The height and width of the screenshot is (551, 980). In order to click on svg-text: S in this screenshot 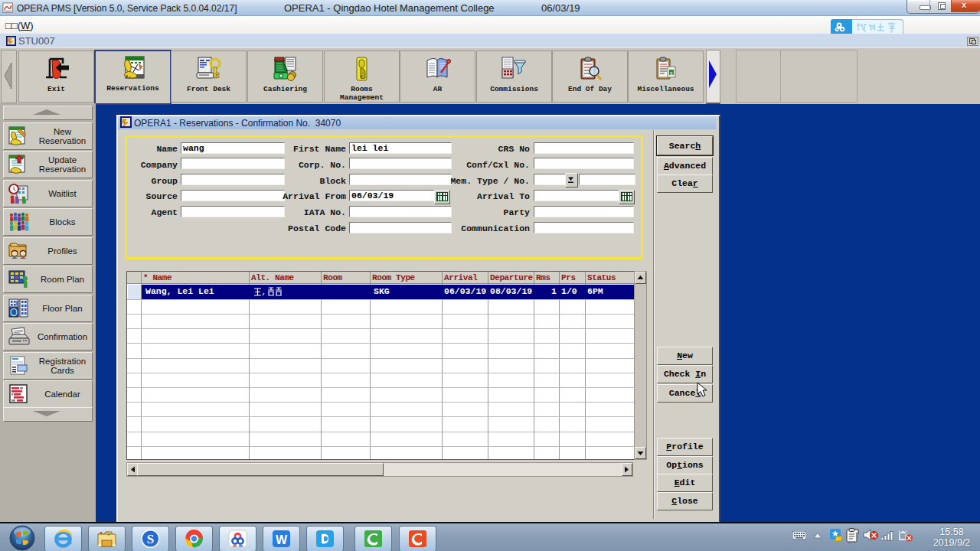, I will do `click(150, 539)`.